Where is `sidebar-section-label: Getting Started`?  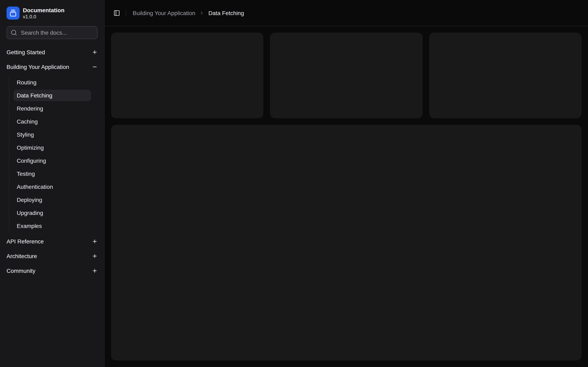 sidebar-section-label: Getting Started is located at coordinates (26, 52).